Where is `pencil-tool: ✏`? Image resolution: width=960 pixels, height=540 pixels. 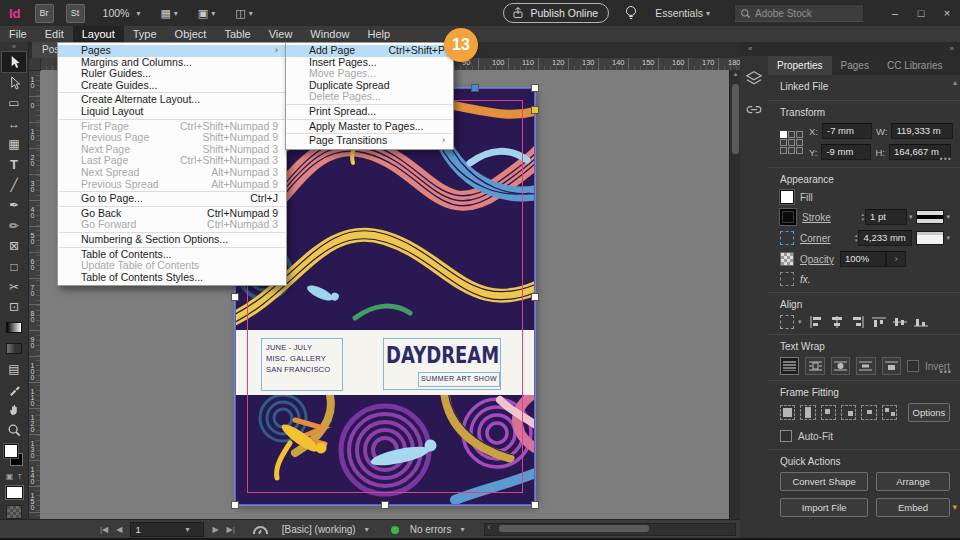 pencil-tool: ✏ is located at coordinates (14, 226).